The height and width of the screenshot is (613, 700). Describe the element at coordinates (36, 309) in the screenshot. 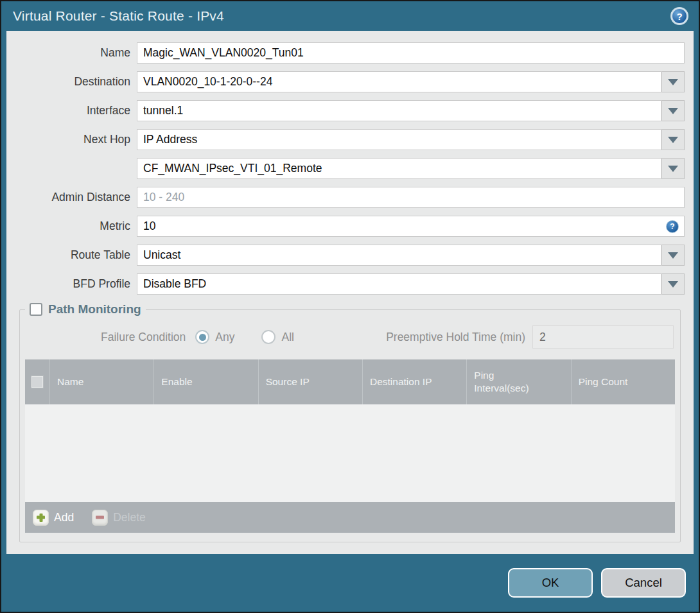

I see `path-monitoring-checkbox` at that location.